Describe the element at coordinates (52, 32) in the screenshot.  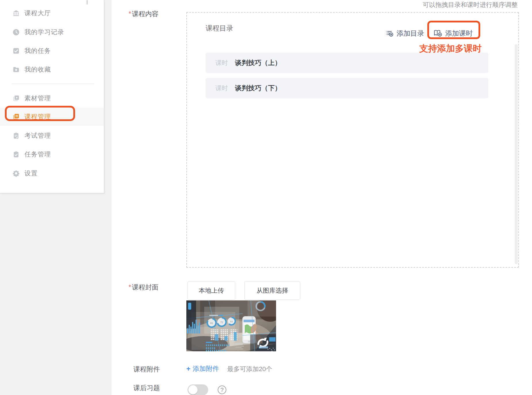
I see `sidebar-item-learning-records: 我的学习记录` at that location.